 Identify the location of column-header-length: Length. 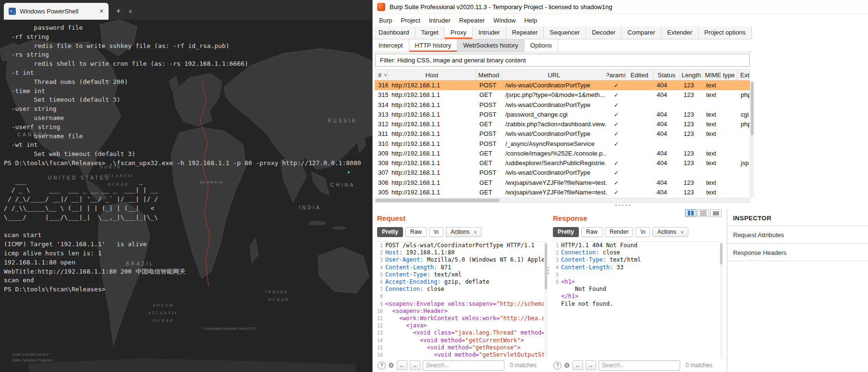
(692, 75).